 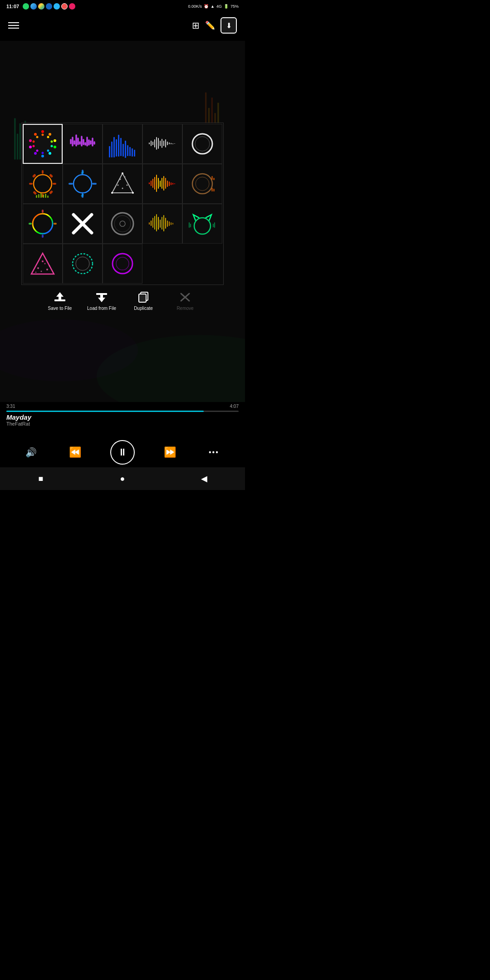 What do you see at coordinates (122, 479) in the screenshot?
I see `nav-home-button: ●` at bounding box center [122, 479].